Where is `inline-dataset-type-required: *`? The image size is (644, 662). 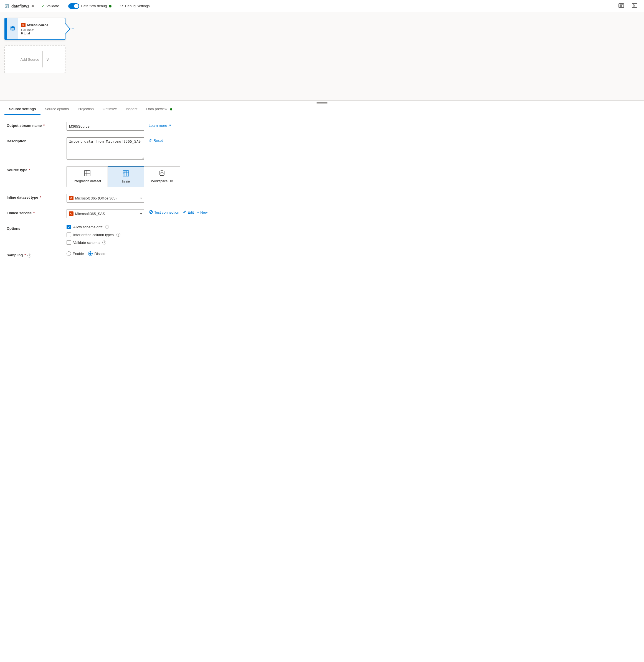
inline-dataset-type-required: * is located at coordinates (40, 197).